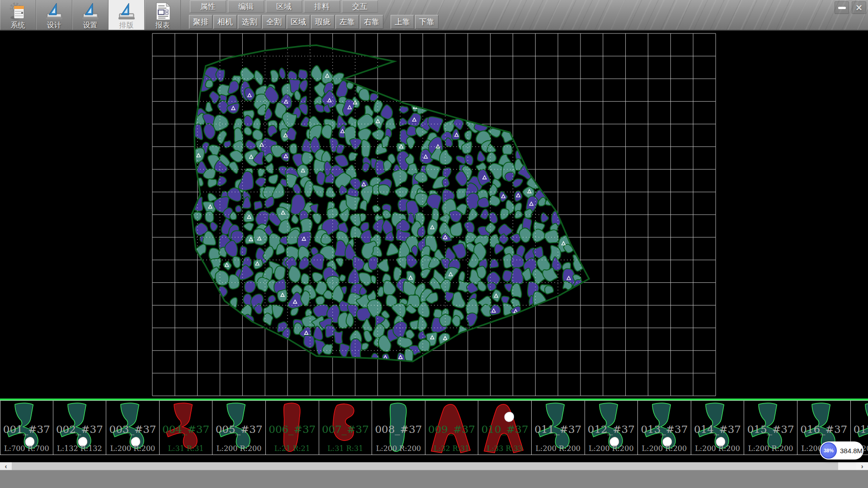 This screenshot has height=488, width=868. What do you see at coordinates (18, 25) in the screenshot?
I see `app-label: 系统` at bounding box center [18, 25].